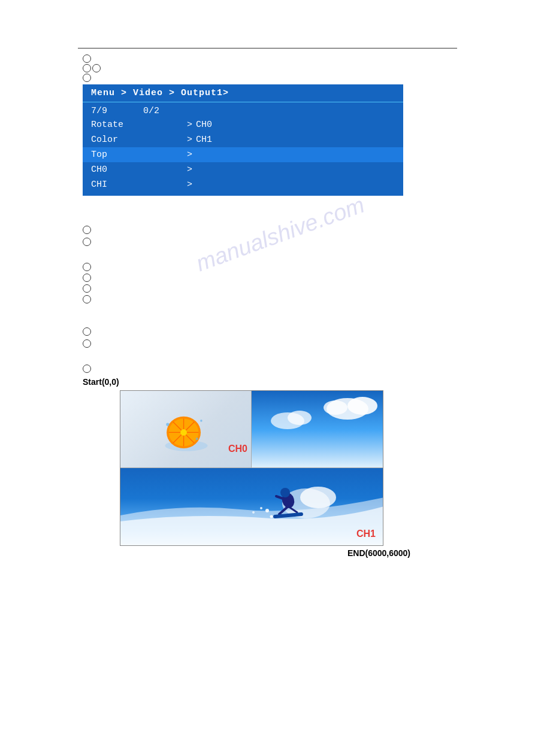 This screenshot has height=756, width=535. What do you see at coordinates (139, 184) in the screenshot?
I see `chi-label: CHI` at bounding box center [139, 184].